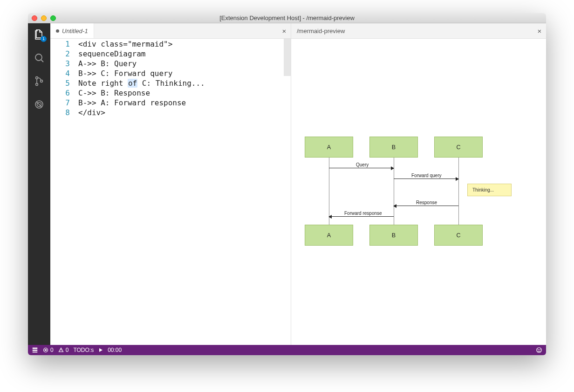 This screenshot has width=574, height=392. I want to click on window-title: [Extension Development Host] - /mermaid-…, so click(287, 18).